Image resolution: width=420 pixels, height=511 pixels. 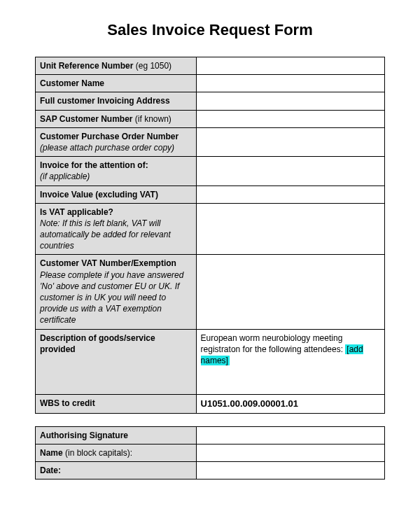 What do you see at coordinates (210, 435) in the screenshot?
I see `row-authorising: Authorising Signature` at bounding box center [210, 435].